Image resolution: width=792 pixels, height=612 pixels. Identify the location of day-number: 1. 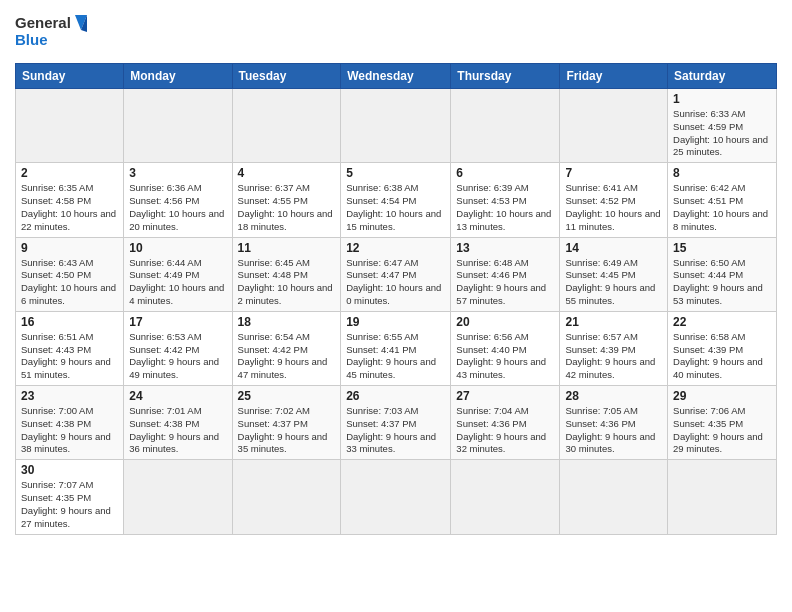
(722, 99).